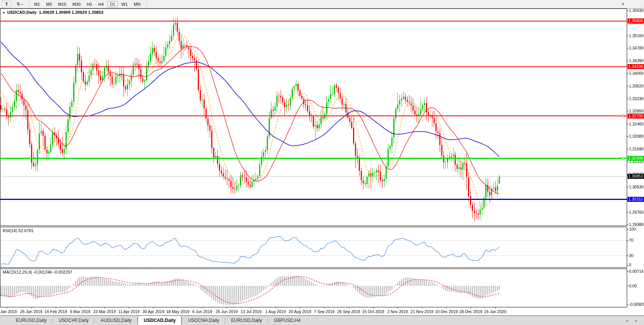 The height and width of the screenshot is (325, 644). What do you see at coordinates (38, 272) in the screenshot?
I see `macd-indicator-label: MACD(12,26,9) -0.001246 -0.002297` at bounding box center [38, 272].